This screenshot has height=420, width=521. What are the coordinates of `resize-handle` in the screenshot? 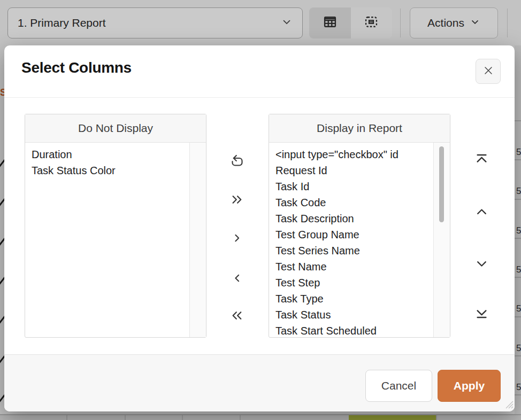 It's located at (509, 404).